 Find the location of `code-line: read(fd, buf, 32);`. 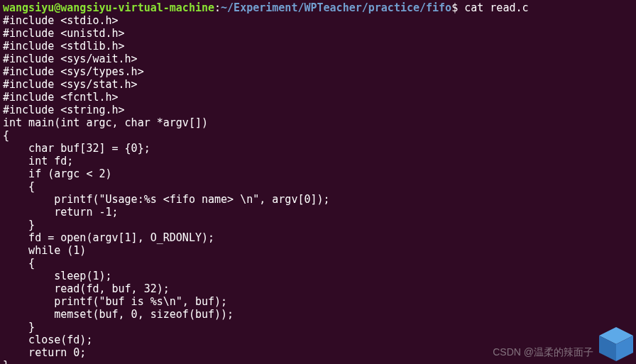

code-line: read(fd, buf, 32); is located at coordinates (318, 289).